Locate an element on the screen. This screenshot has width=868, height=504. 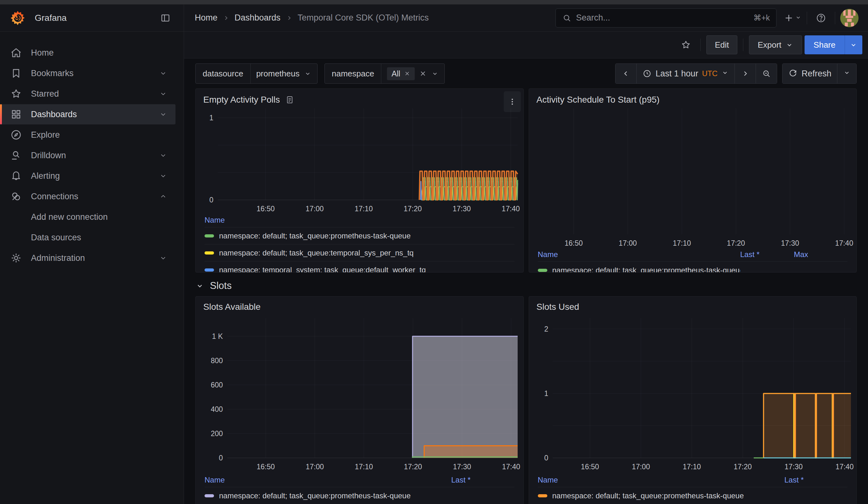
plus-icon is located at coordinates (789, 18).